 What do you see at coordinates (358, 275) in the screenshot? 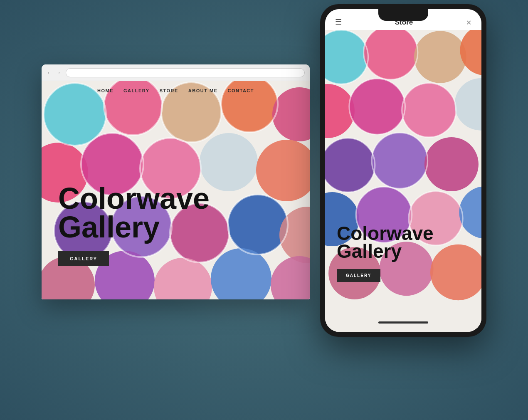
I see `phone-gallery-button: GALLERY` at bounding box center [358, 275].